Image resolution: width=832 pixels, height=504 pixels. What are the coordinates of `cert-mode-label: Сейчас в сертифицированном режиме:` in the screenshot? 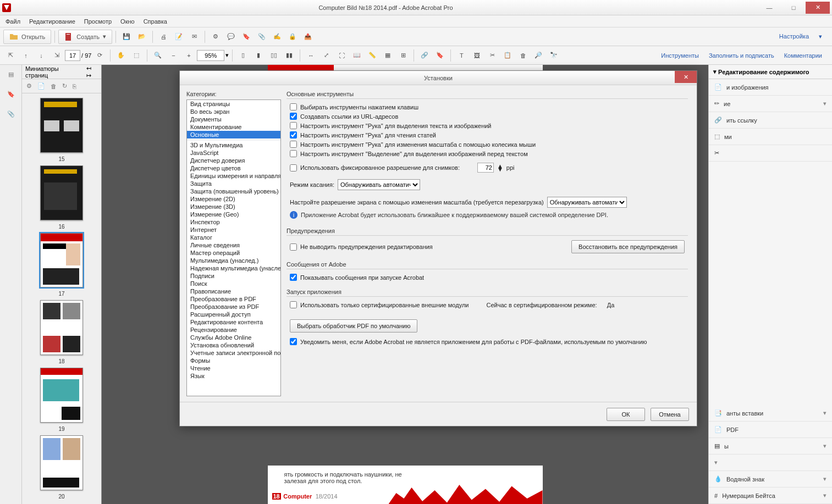 It's located at (541, 305).